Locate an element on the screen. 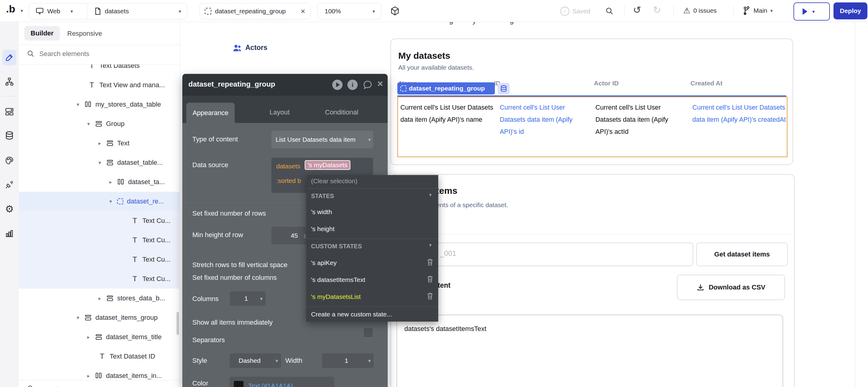 The image size is (868, 387). logs-chart-icon is located at coordinates (9, 233).